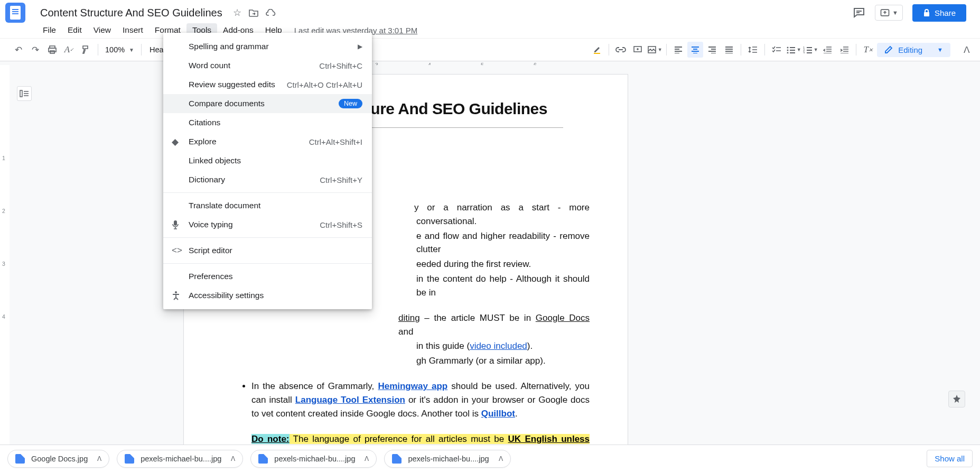 This screenshot has height=472, width=980. I want to click on menu-insert: Insert, so click(133, 30).